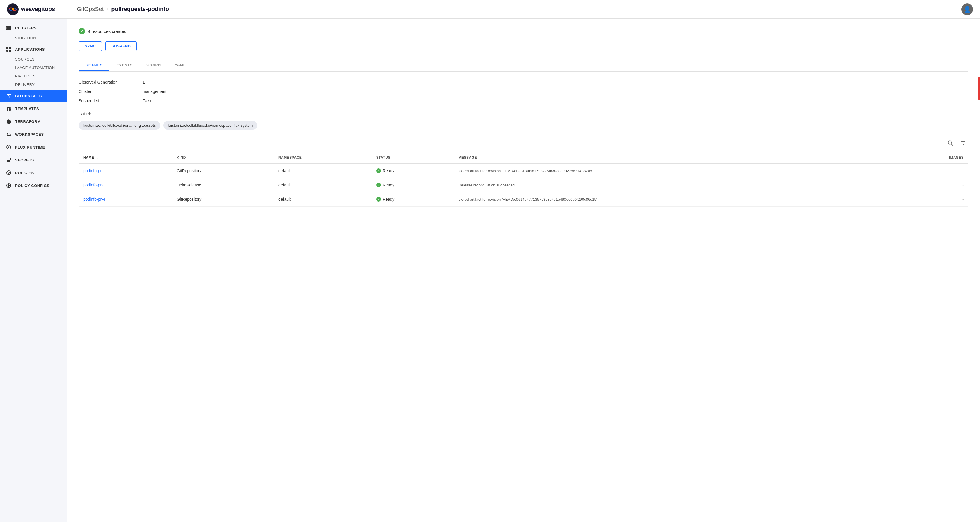  Describe the element at coordinates (523, 158) in the screenshot. I see `table-header-row: NAME ↓ KIND NAMESPACE STATUS MESSAGE IMA…` at that location.